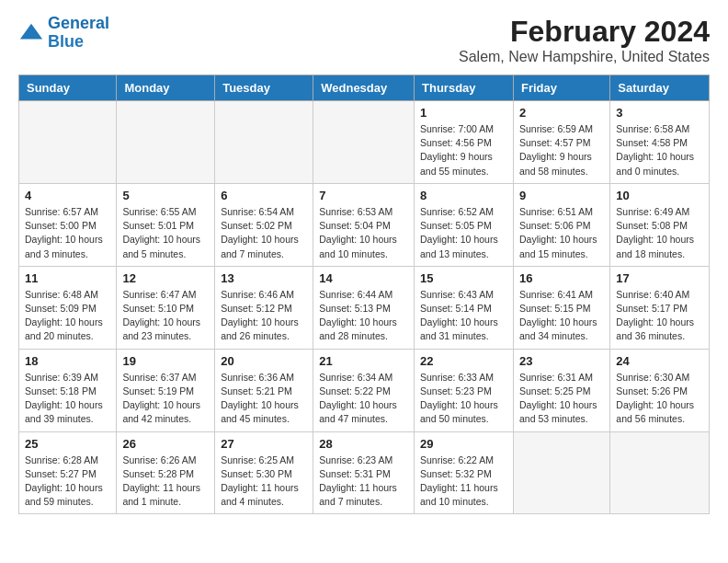 This screenshot has height=563, width=728. Describe the element at coordinates (562, 195) in the screenshot. I see `day-number: 9` at that location.